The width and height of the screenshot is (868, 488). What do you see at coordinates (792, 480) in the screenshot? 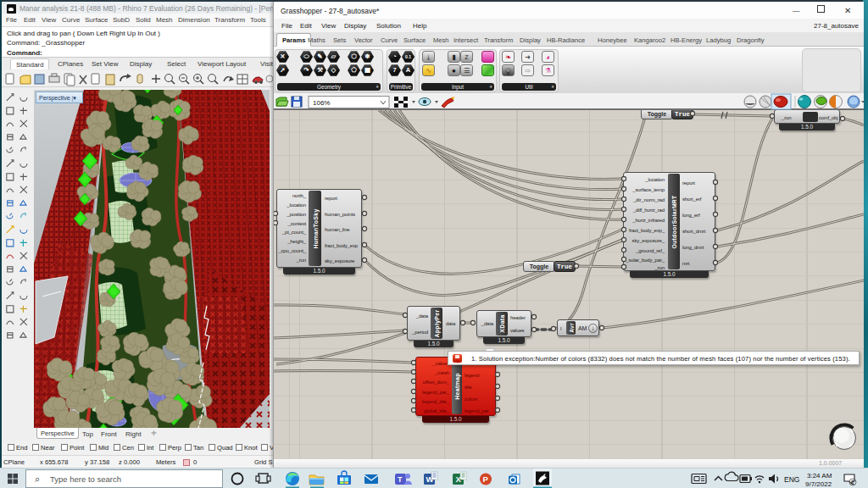
I see `svg-text: ENG` at bounding box center [792, 480].